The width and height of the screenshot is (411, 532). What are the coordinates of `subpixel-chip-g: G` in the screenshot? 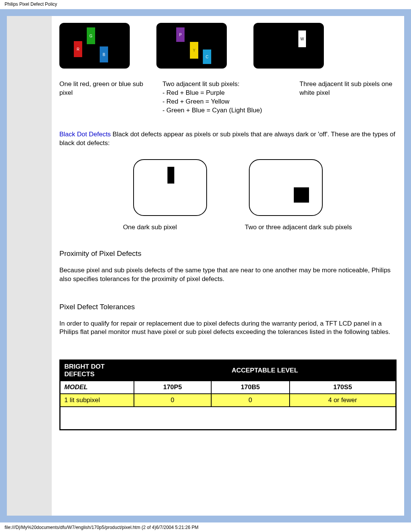 It's located at (91, 36).